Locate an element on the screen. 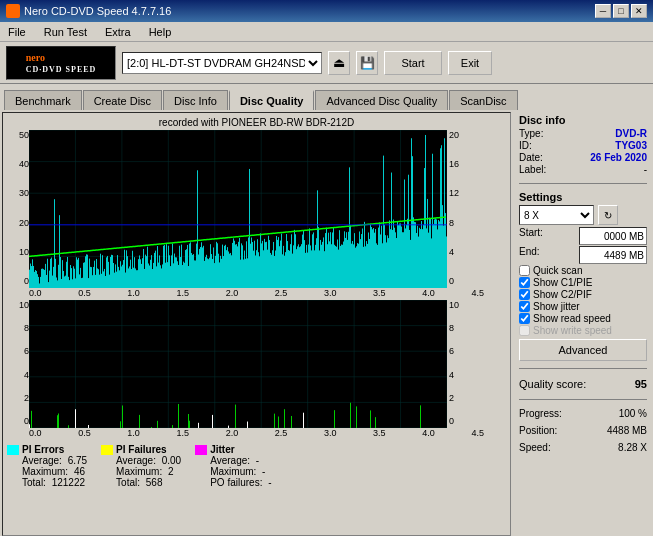 The image size is (653, 536). toolbar: neroCD·DVD SPEED [2:0] HL-DT-ST DVDRAM G… is located at coordinates (326, 63).